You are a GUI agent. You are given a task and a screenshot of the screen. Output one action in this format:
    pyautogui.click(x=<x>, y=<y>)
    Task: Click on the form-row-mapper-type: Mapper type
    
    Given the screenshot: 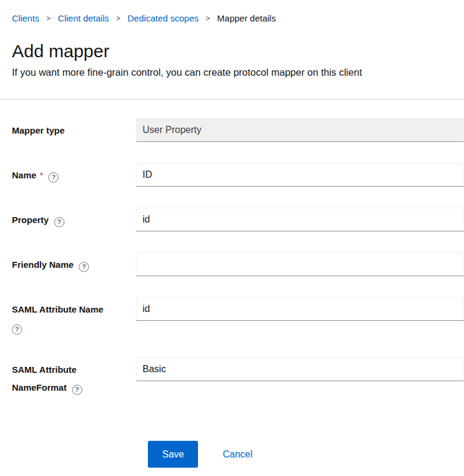 What is the action you would take?
    pyautogui.click(x=238, y=130)
    